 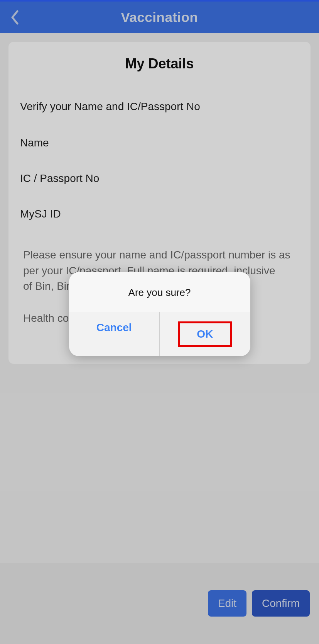 I want to click on dialog-button-row: Cancel OK, so click(x=160, y=334).